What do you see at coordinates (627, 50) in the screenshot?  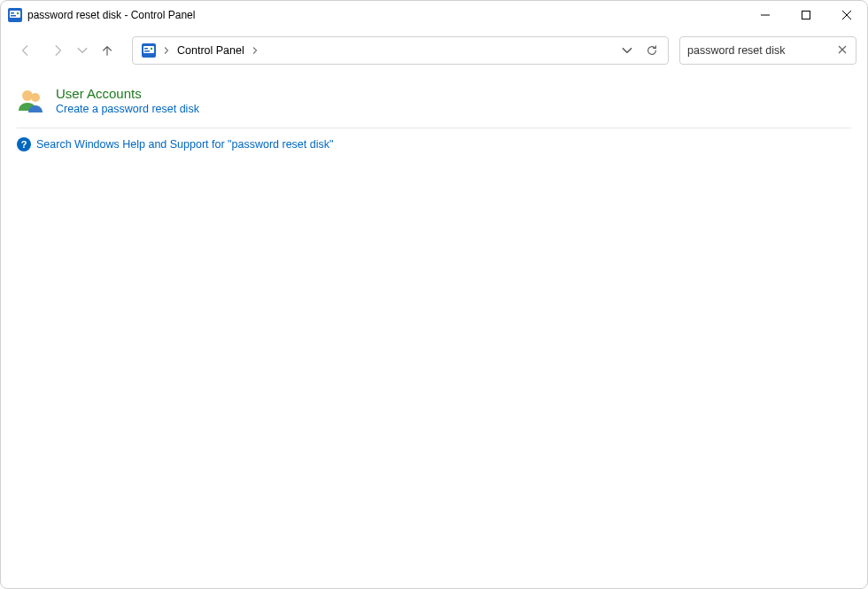 I see `address-dropdown-button` at bounding box center [627, 50].